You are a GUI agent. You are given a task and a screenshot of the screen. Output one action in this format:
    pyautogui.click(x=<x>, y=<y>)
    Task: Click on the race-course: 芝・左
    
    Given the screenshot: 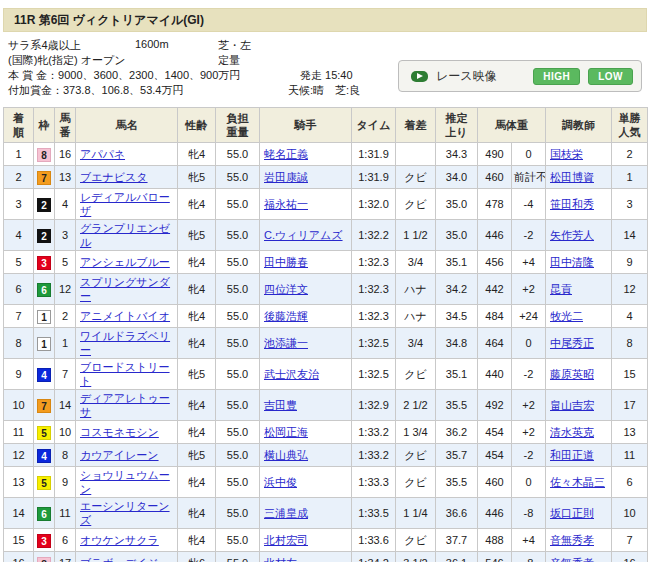 What is the action you would take?
    pyautogui.click(x=234, y=46)
    